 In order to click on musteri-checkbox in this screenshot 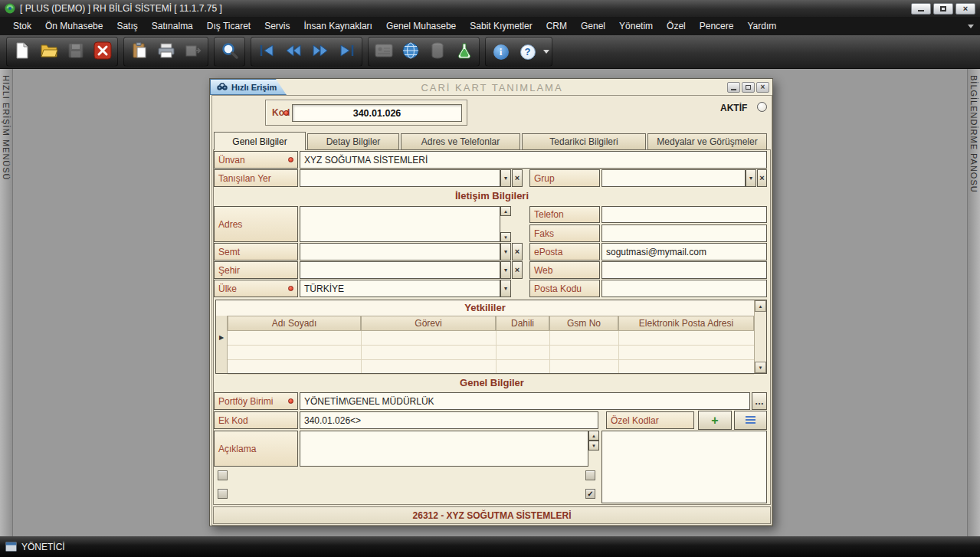, I will do `click(590, 475)`.